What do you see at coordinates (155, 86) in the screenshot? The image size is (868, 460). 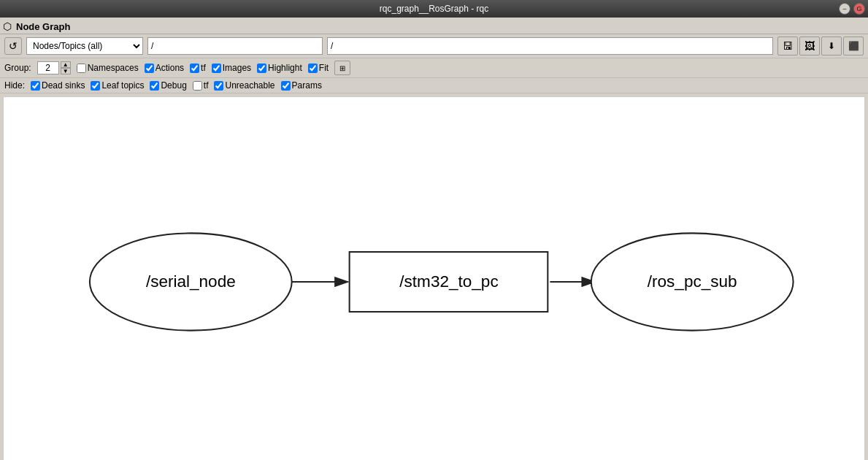 I see `hb-debug` at bounding box center [155, 86].